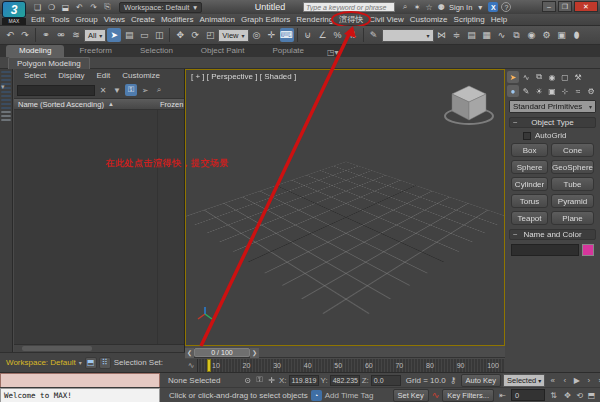 The width and height of the screenshot is (600, 402). What do you see at coordinates (352, 366) in the screenshot?
I see `track-bar-ruler: 102030405060708090100` at bounding box center [352, 366].